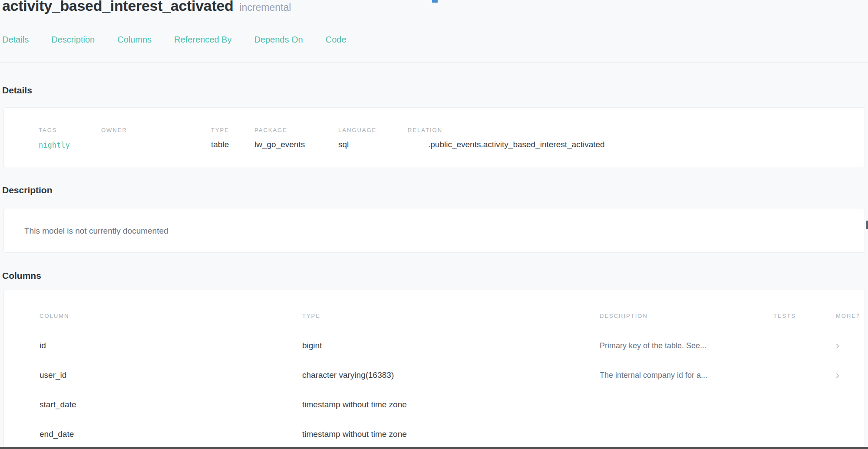 This screenshot has height=449, width=868. What do you see at coordinates (271, 130) in the screenshot?
I see `package-label: PACKAGE` at bounding box center [271, 130].